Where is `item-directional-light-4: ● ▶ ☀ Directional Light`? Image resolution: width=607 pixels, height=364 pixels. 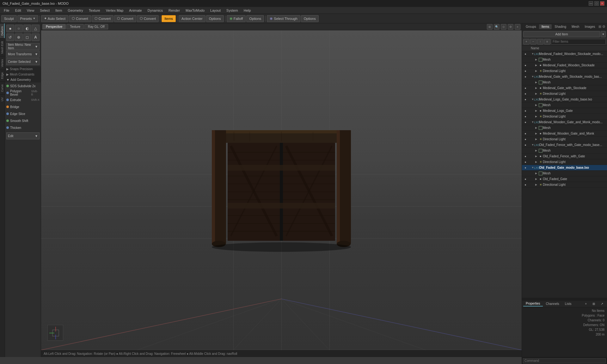
item-directional-light-4: ● ▶ ☀ Directional Light is located at coordinates (565, 139).